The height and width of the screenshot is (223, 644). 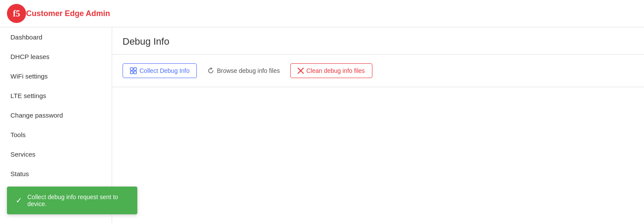 What do you see at coordinates (72, 200) in the screenshot?
I see `toast-notification: ✓ Collect debug info request sent to dev…` at bounding box center [72, 200].